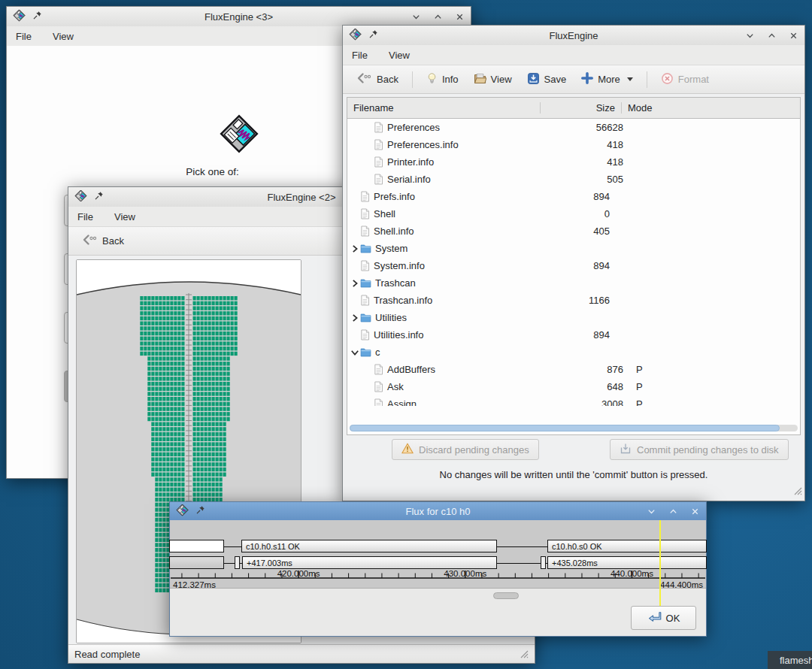 The width and height of the screenshot is (812, 669). What do you see at coordinates (438, 511) in the screenshot?
I see `window-title: Flux for c10 h0` at bounding box center [438, 511].